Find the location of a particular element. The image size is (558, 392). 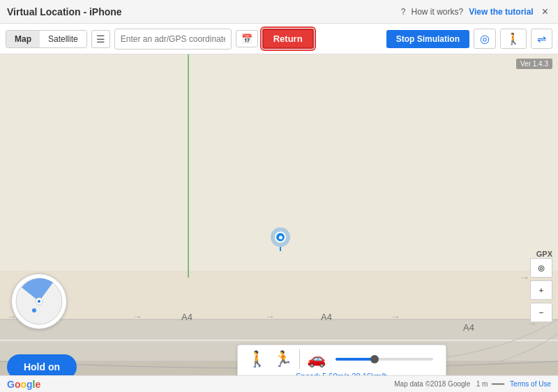

zoom-in-button: + is located at coordinates (541, 290).